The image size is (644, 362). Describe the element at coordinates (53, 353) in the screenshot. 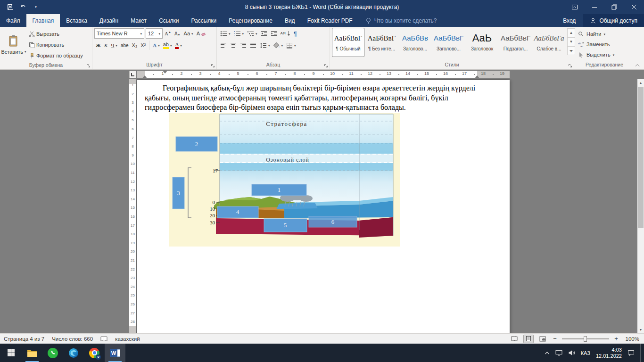

I see `whatsapp-icon` at that location.